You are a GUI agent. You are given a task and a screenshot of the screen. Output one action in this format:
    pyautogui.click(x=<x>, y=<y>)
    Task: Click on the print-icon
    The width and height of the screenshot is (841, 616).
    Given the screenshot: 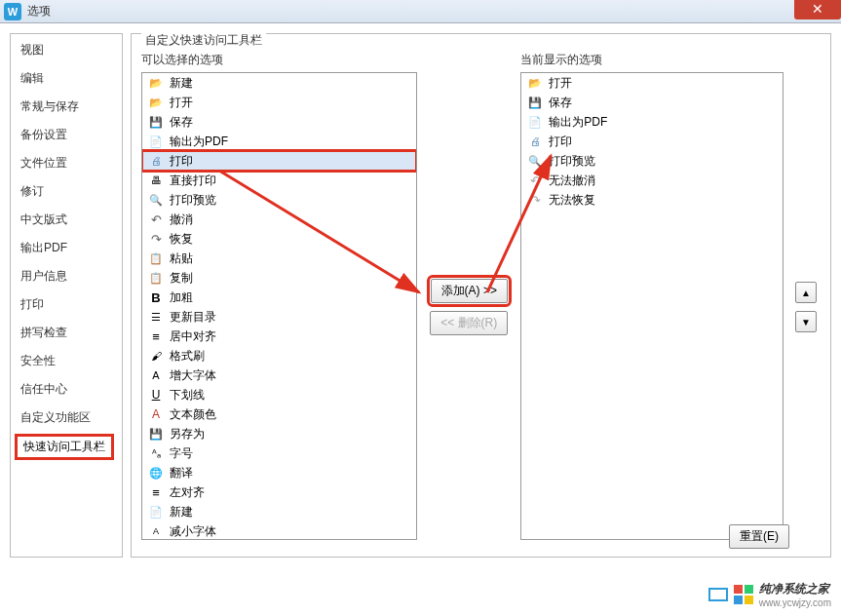 What is the action you would take?
    pyautogui.click(x=156, y=161)
    